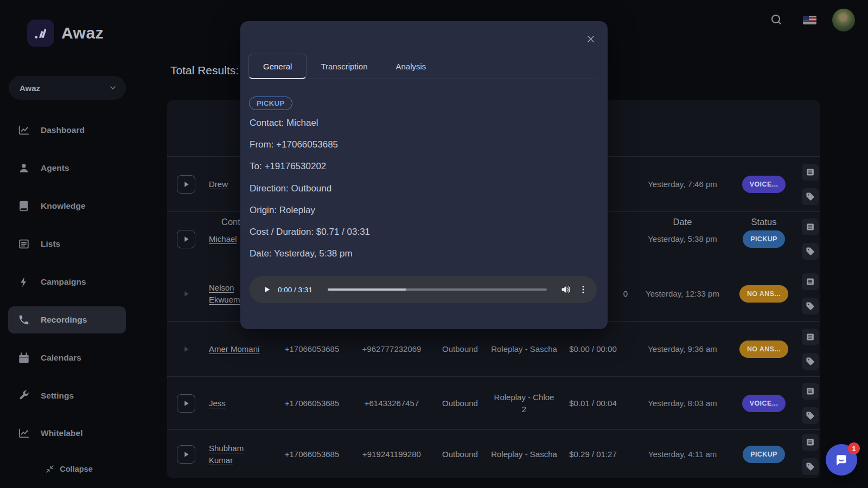 Image resolution: width=868 pixels, height=488 pixels. I want to click on volume-icon, so click(566, 290).